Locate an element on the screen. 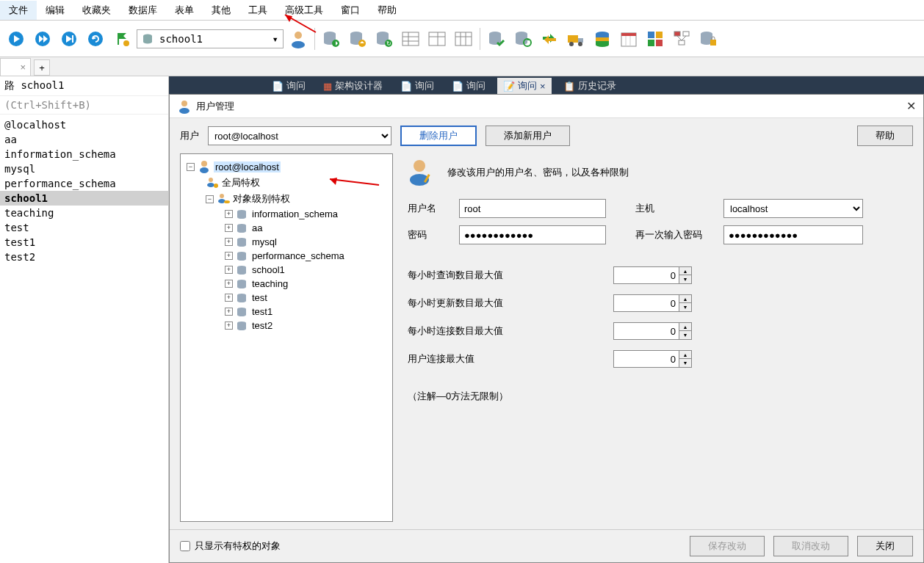 This screenshot has width=924, height=563. menu-favorites: 收藏夹 is located at coordinates (97, 10).